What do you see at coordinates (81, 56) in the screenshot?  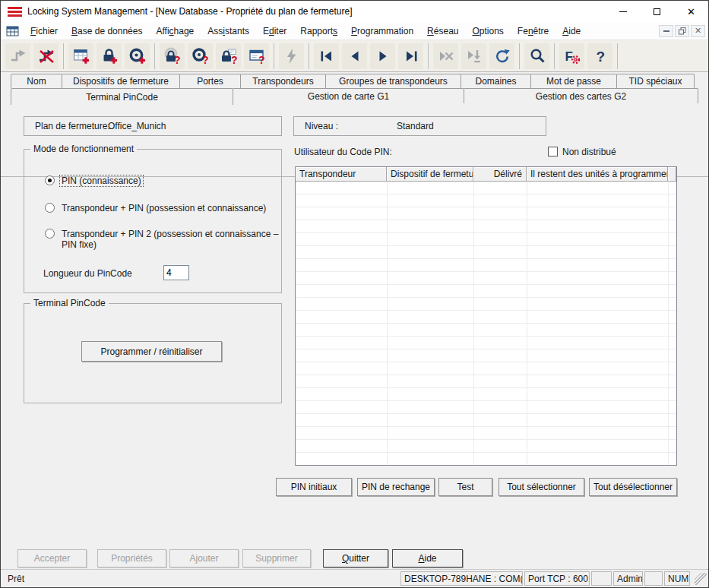 I see `new-locking-plan-icon` at bounding box center [81, 56].